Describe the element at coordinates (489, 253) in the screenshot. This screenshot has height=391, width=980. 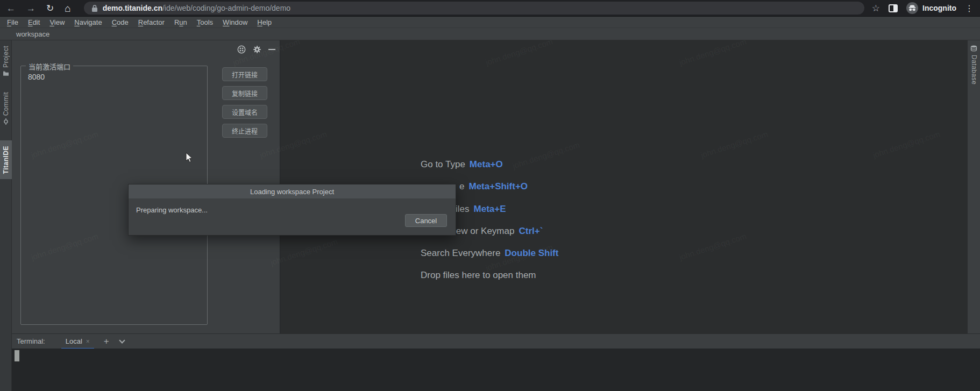
I see `hint-search-everywhere: Search EverywhereDouble Shift` at that location.